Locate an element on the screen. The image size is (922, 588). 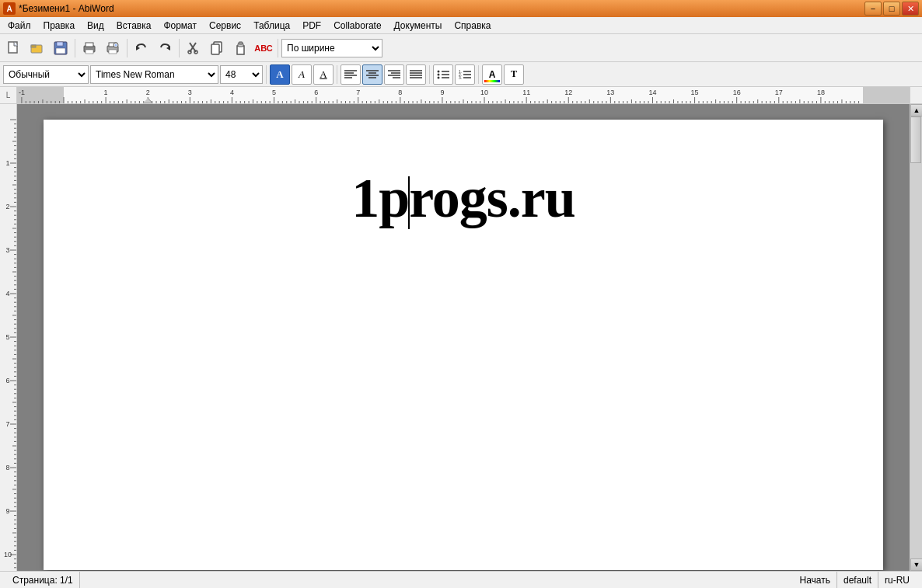
menu-file: Файл is located at coordinates (19, 26).